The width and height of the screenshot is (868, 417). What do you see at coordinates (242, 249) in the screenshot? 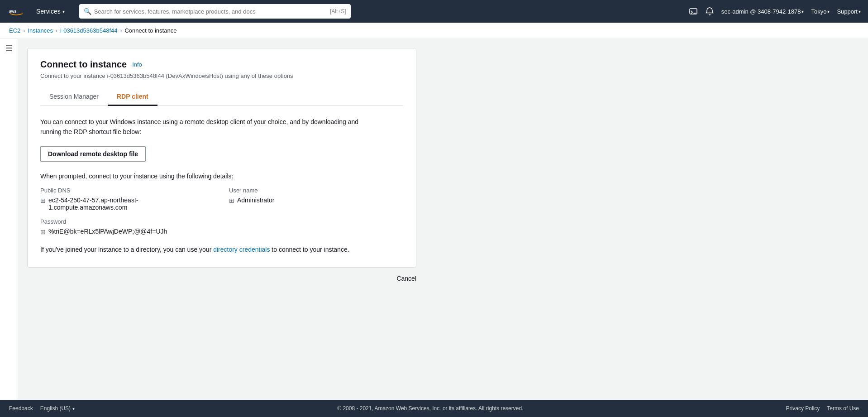
I see `directory-credentials-link: directory credentials` at bounding box center [242, 249].